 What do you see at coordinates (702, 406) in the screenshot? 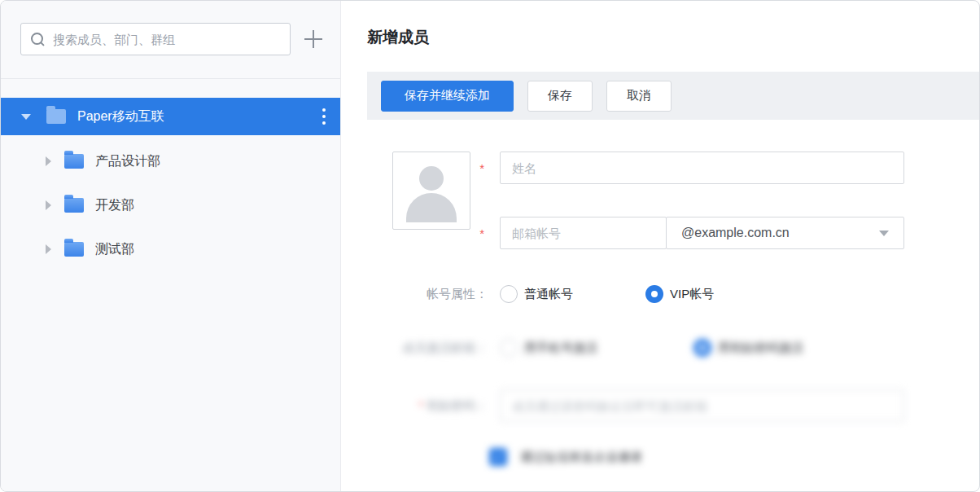
I see `initial-password-input` at bounding box center [702, 406].